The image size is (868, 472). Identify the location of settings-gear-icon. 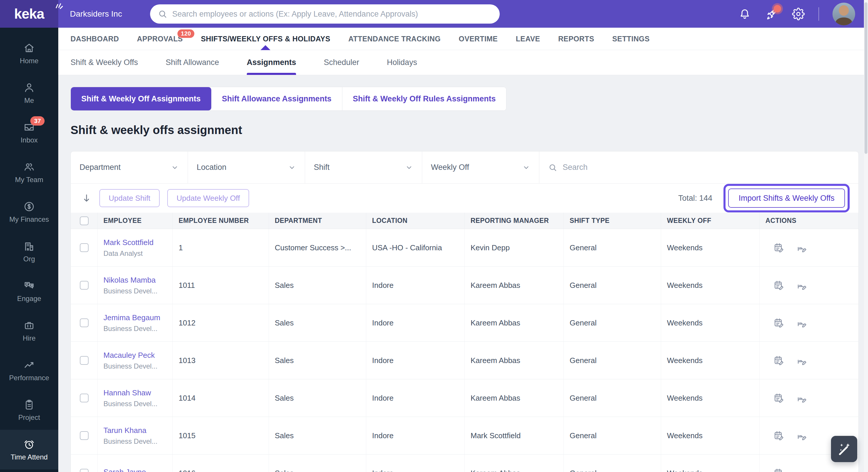
(798, 14).